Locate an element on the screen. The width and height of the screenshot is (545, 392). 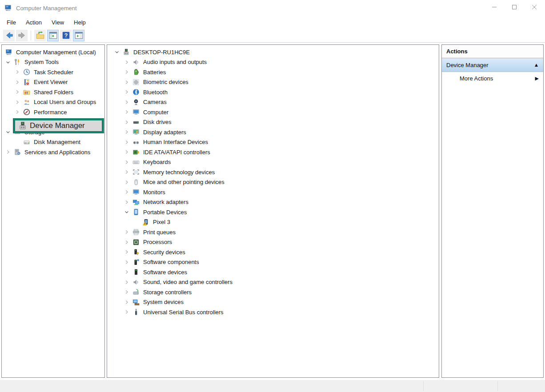
tree-item-storage-controllers: Storage controllers is located at coordinates (273, 292).